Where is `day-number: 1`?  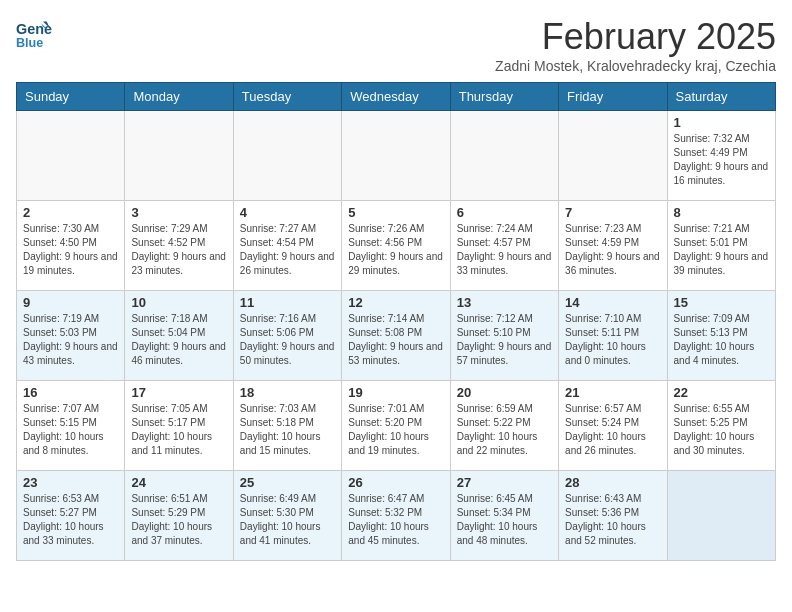
day-number: 1 is located at coordinates (722, 122).